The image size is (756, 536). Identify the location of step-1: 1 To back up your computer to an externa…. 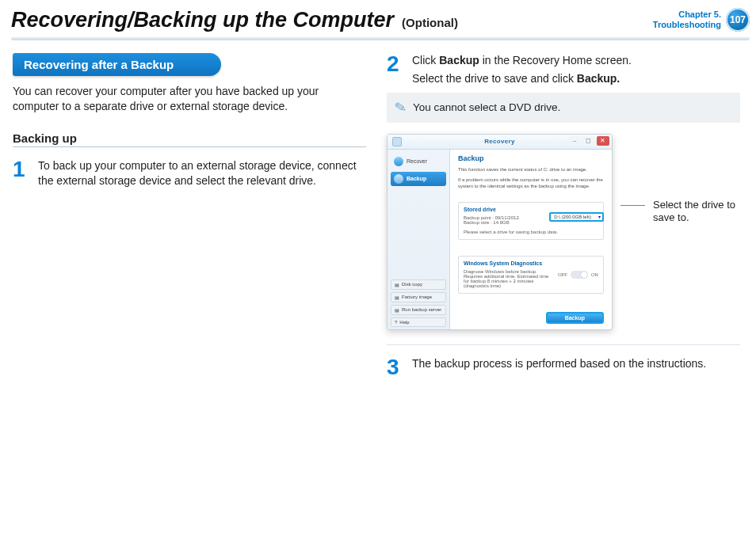
(189, 173).